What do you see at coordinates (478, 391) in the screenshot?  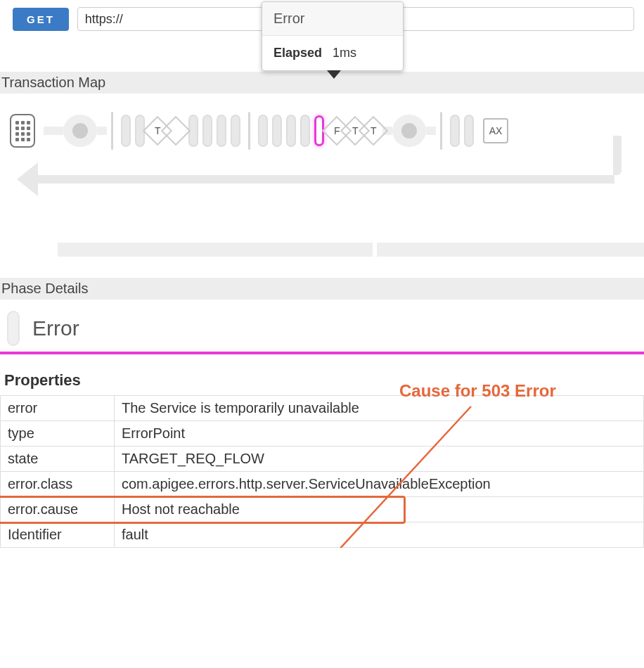 I see `annotation-label: Cause for 503 Error` at bounding box center [478, 391].